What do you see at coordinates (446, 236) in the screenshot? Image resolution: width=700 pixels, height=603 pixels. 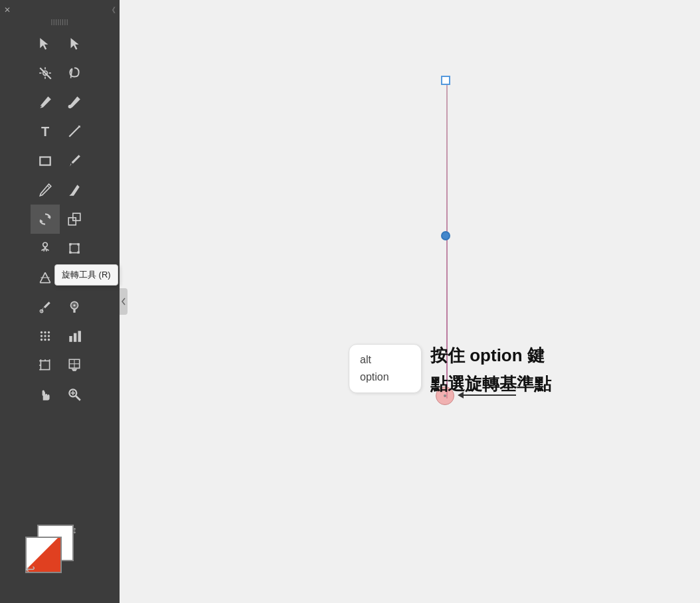 I see `anchor-mid` at bounding box center [446, 236].